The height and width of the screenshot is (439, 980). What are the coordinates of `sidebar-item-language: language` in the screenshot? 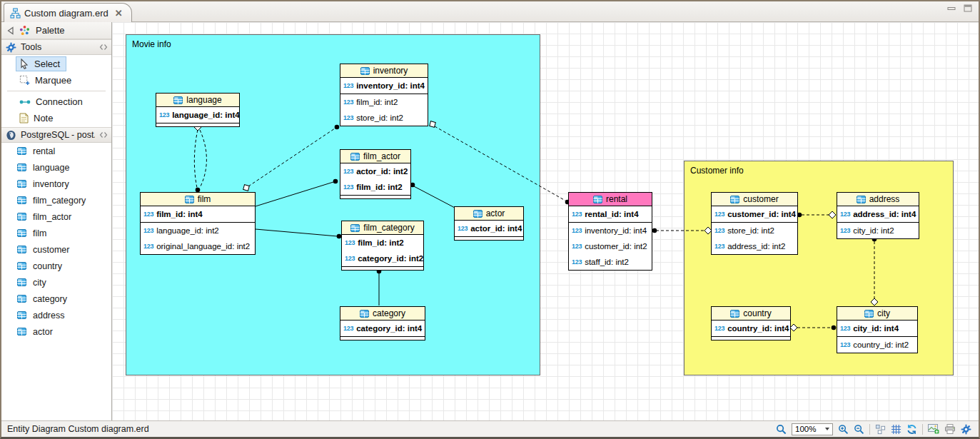 It's located at (56, 167).